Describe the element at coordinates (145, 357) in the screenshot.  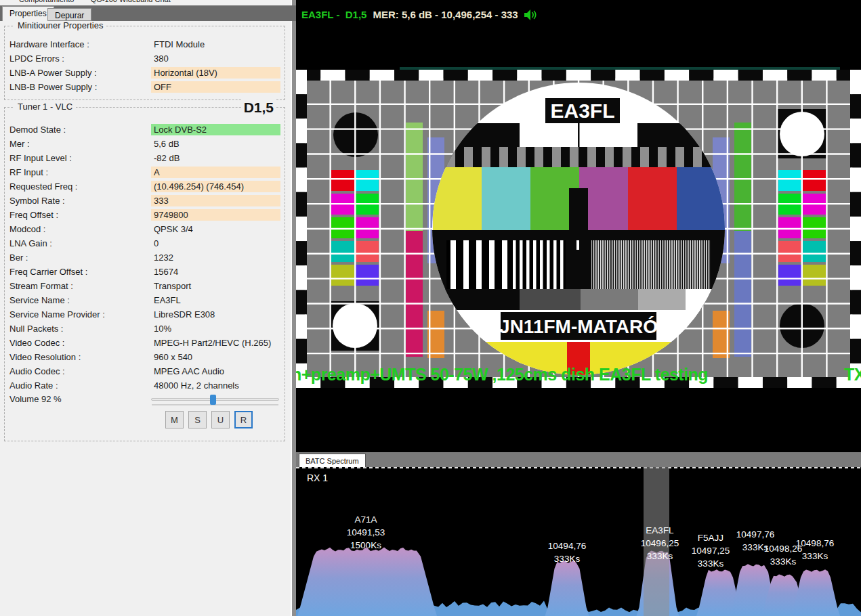
I see `property-row: Video Resolution :960 x 540` at that location.